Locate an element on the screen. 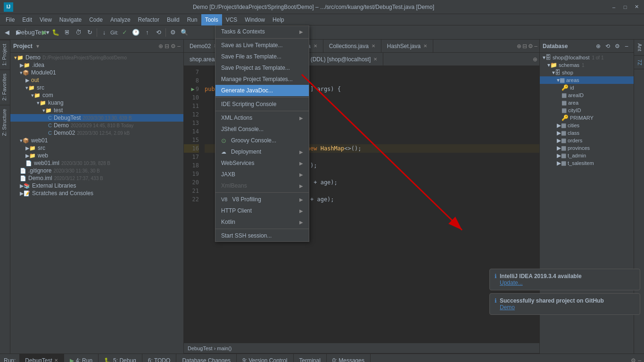  editor-close-icon: – is located at coordinates (536, 46).